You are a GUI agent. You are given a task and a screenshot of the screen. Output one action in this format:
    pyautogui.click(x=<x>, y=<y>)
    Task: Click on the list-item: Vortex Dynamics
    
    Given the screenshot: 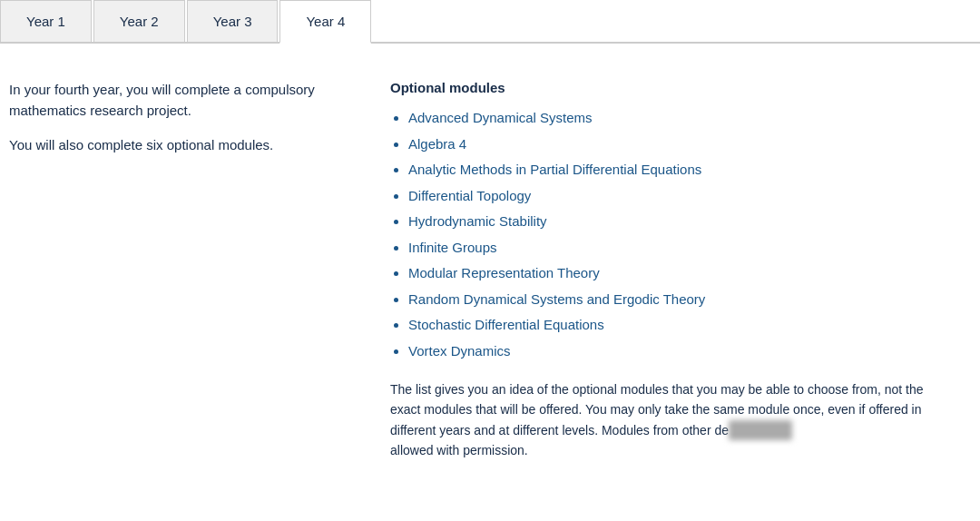 What is the action you would take?
    pyautogui.click(x=681, y=352)
    